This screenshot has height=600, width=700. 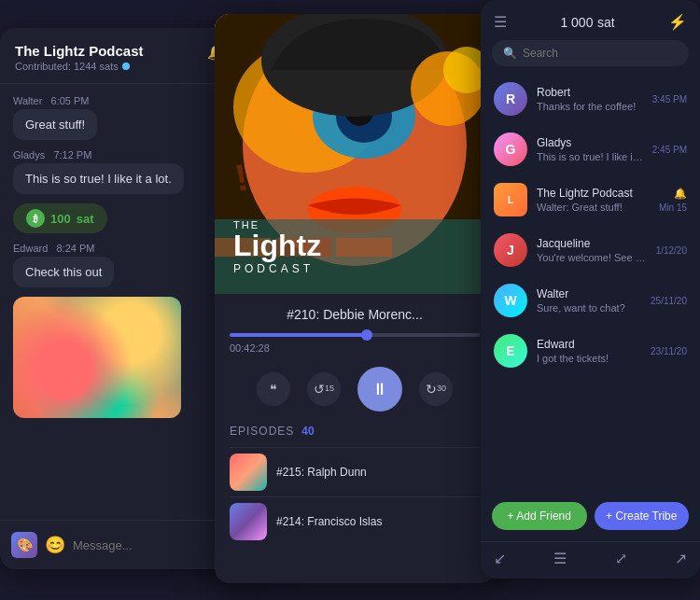 I want to click on add-friend-button: + Add Friend, so click(x=539, y=516).